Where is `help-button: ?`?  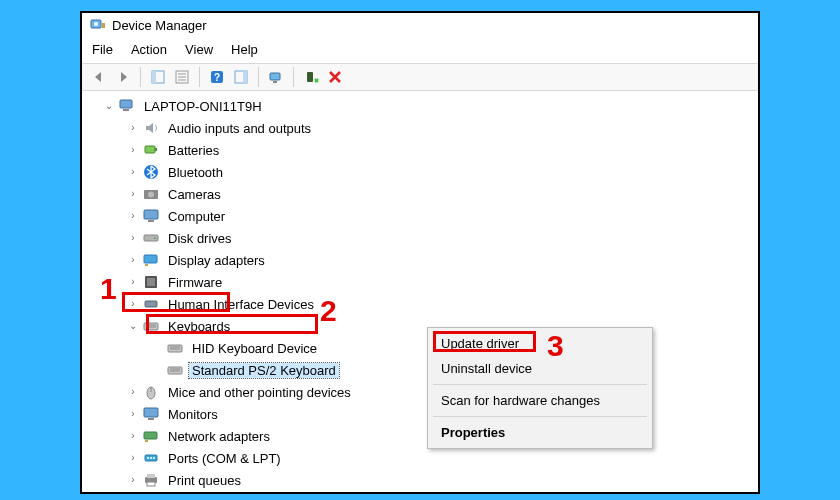
help-button: ? is located at coordinates (217, 77).